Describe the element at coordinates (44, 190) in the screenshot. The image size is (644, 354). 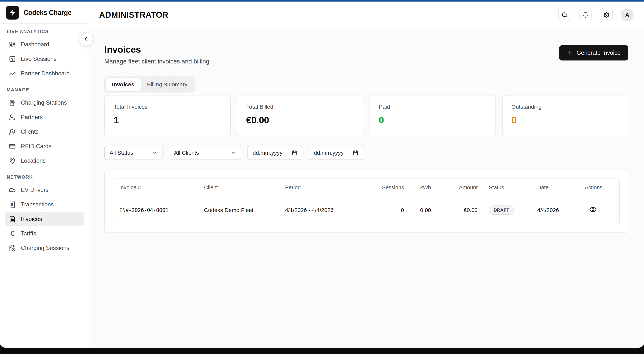
I see `sidebar-item-ev-drivers: EV Drivers` at that location.